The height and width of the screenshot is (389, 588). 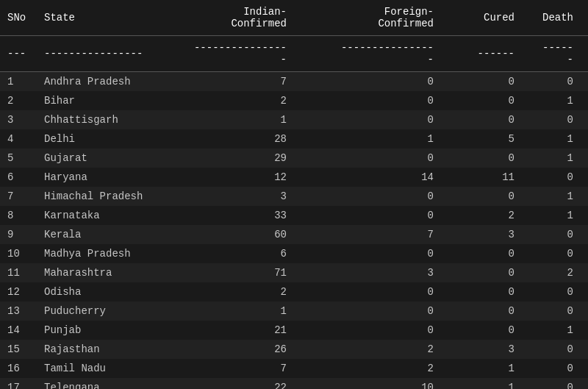 What do you see at coordinates (110, 292) in the screenshot?
I see `cell-state: Odisha` at bounding box center [110, 292].